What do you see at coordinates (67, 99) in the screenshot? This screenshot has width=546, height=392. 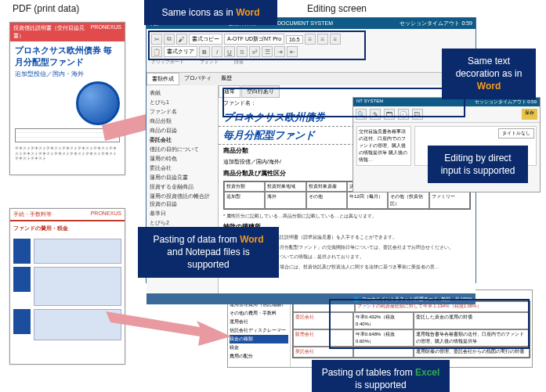 I see `pdf-thumbnail-1: 投資信託説明書（交付目論見書）PRONEXUS プロネクサス欧州債券 毎月分配型…` at bounding box center [67, 99].